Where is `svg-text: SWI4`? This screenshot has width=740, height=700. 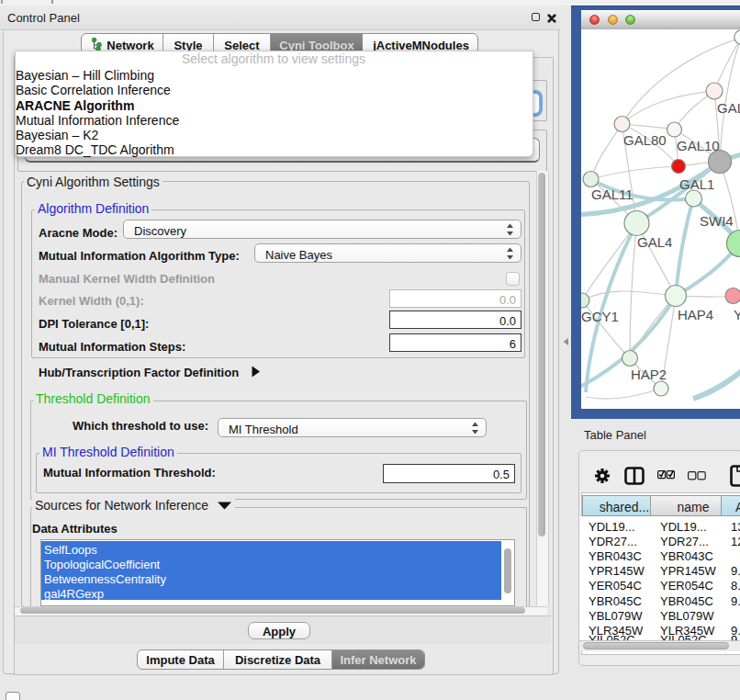
svg-text: SWI4 is located at coordinates (716, 220).